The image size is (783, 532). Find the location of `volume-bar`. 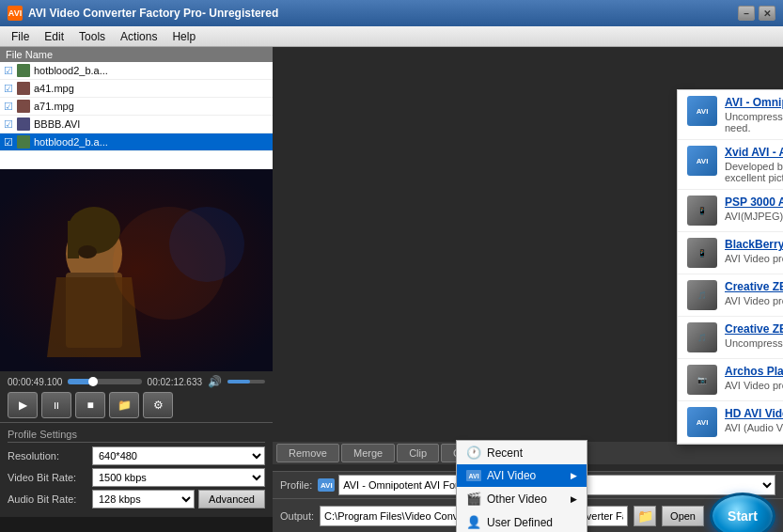

volume-bar is located at coordinates (246, 382).